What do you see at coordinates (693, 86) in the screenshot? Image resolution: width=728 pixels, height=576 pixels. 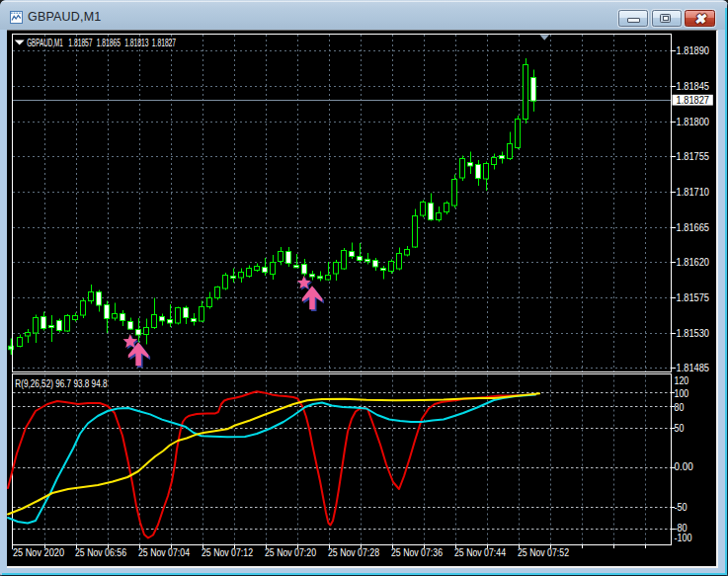 I see `svg-text: 1.81845` at bounding box center [693, 86].